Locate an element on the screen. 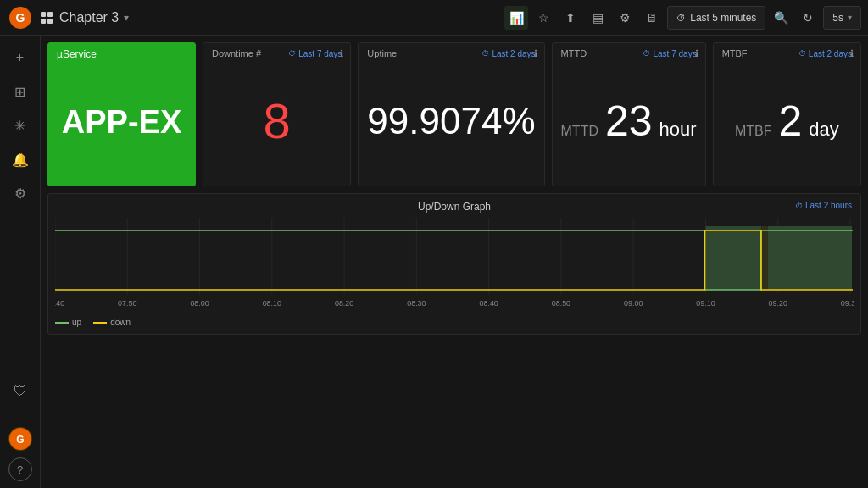 This screenshot has height=488, width=868. mtbf-header: MTBF ⏱ Last 2 days is located at coordinates (787, 53).